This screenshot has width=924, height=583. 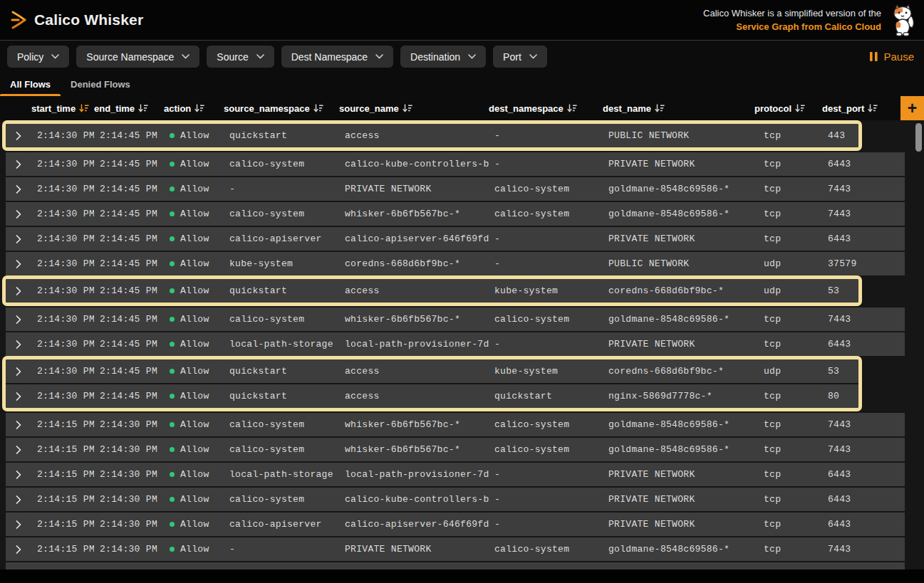 What do you see at coordinates (232, 57) in the screenshot?
I see `filter-source-label: Source` at bounding box center [232, 57].